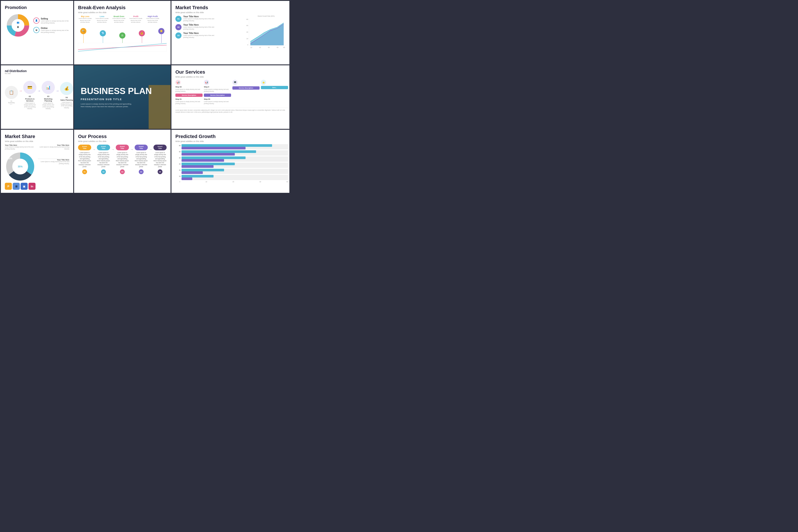 This screenshot has width=798, height=532. What do you see at coordinates (39, 91) in the screenshot?
I see `dist-arrow-2: →` at bounding box center [39, 91].